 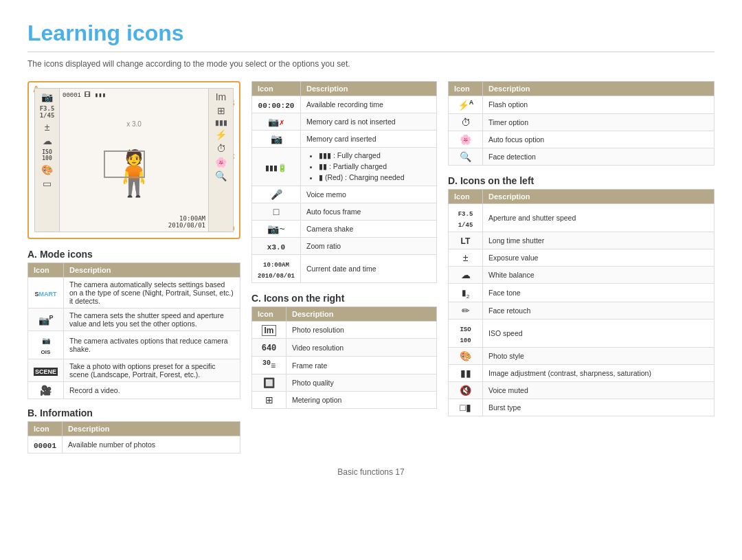 What do you see at coordinates (134, 222) in the screenshot?
I see `cam-bottom-bar: 10:00AM2010/08/01` at bounding box center [134, 222].